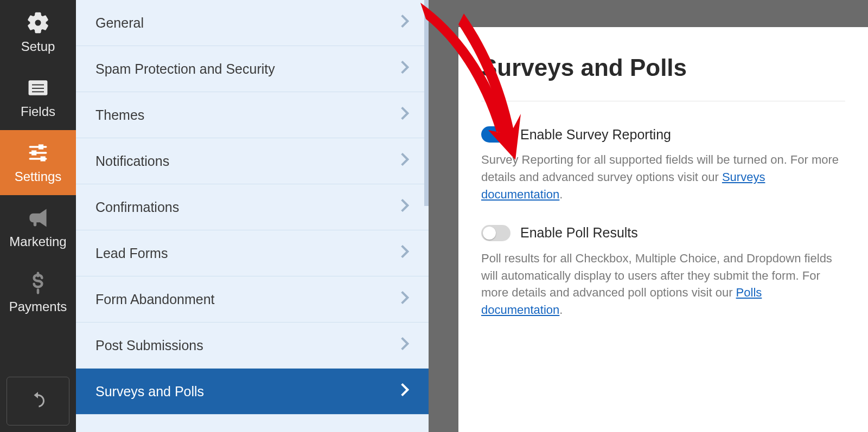  I want to click on option-poll: Enable Poll Results Poll results for all…, so click(663, 272).